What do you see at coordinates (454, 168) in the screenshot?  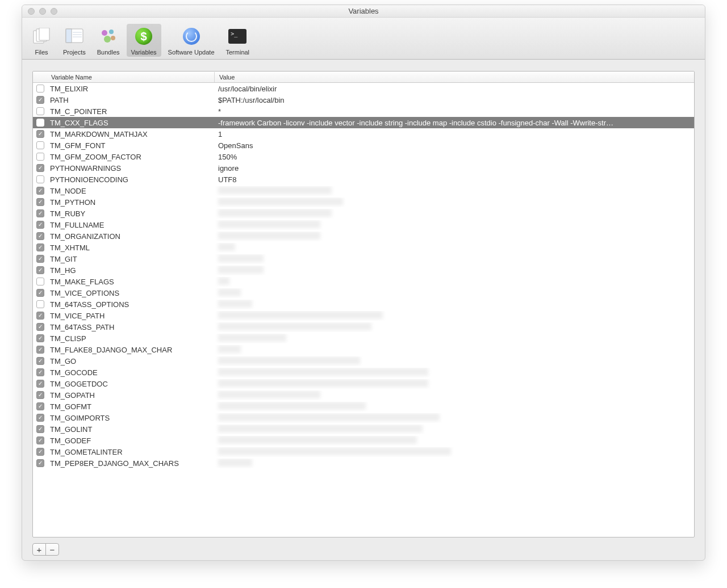 I see `variable-value-cell: ignore` at bounding box center [454, 168].